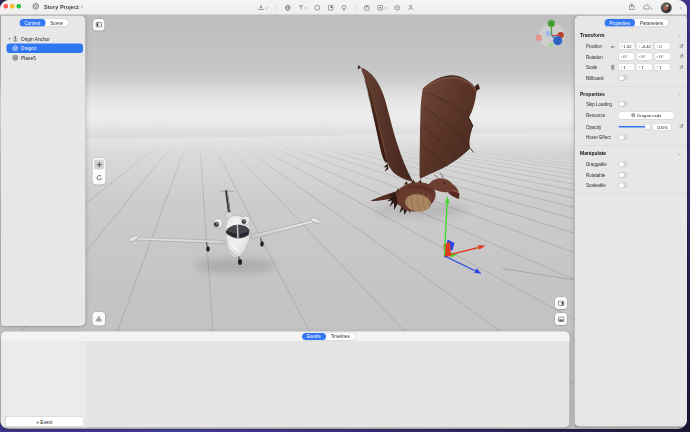 Image resolution: width=690 pixels, height=432 pixels. Describe the element at coordinates (663, 46) in the screenshot. I see `position-z-field: ▲▼0` at that location.